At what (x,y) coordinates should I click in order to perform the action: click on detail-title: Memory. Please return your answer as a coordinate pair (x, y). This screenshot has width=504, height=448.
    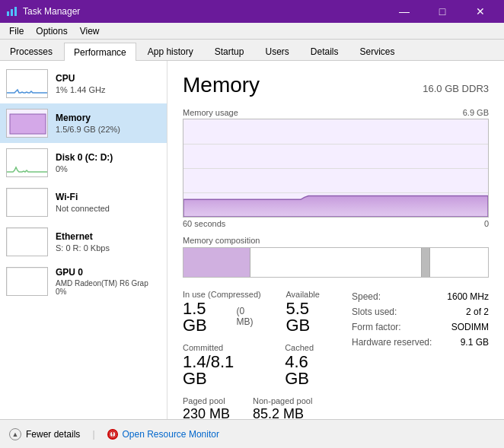
    Looking at the image, I should click on (221, 85).